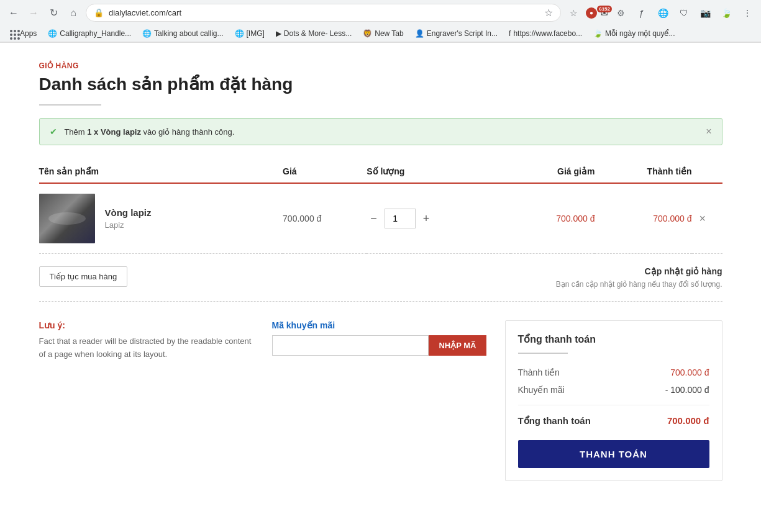 The height and width of the screenshot is (532, 761). I want to click on bookmark-icon-8: 🍃, so click(598, 34).